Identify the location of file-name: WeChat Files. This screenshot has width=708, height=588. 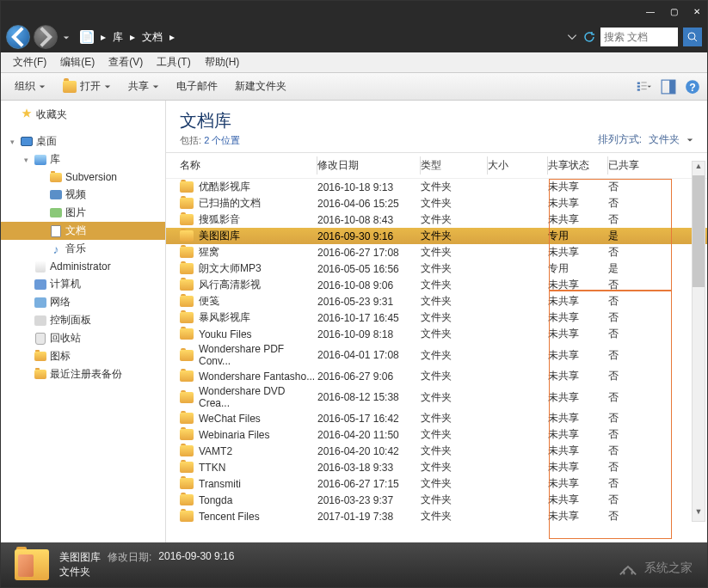
(230, 419).